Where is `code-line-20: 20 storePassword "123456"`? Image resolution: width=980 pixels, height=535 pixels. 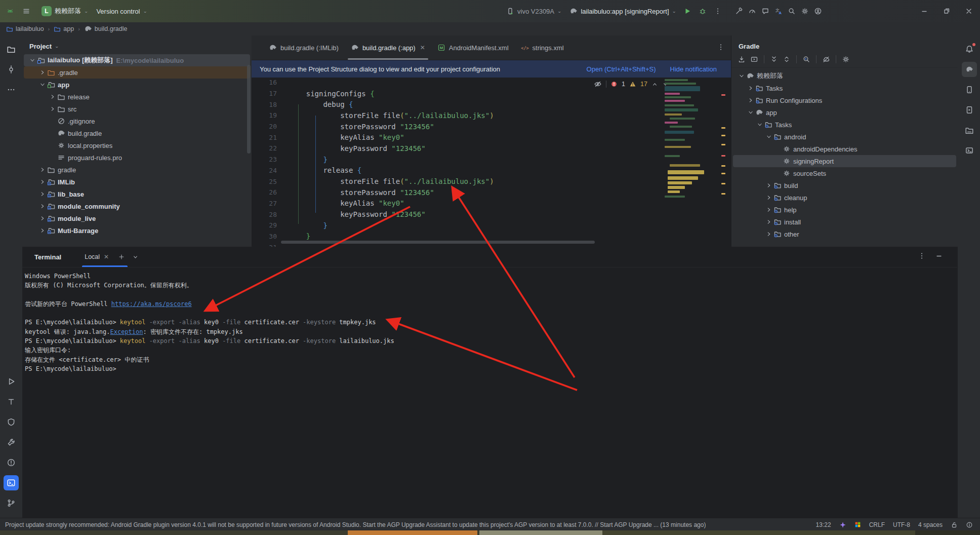
code-line-20: 20 storePassword "123456" is located at coordinates (491, 127).